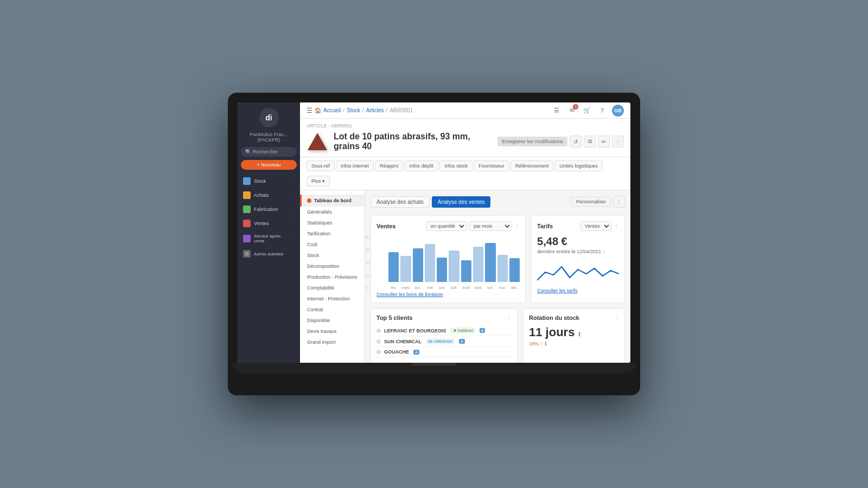 The height and width of the screenshot is (488, 868). Describe the element at coordinates (269, 223) in the screenshot. I see `sidebar-item-ventes: Ventes ‹` at that location.